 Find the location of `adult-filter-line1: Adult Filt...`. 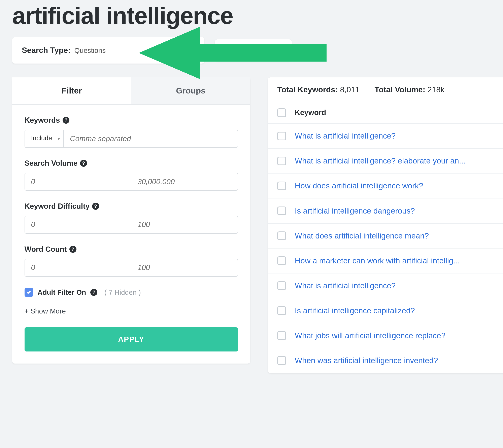

adult-filter-line1: Adult Filt... is located at coordinates (253, 46).